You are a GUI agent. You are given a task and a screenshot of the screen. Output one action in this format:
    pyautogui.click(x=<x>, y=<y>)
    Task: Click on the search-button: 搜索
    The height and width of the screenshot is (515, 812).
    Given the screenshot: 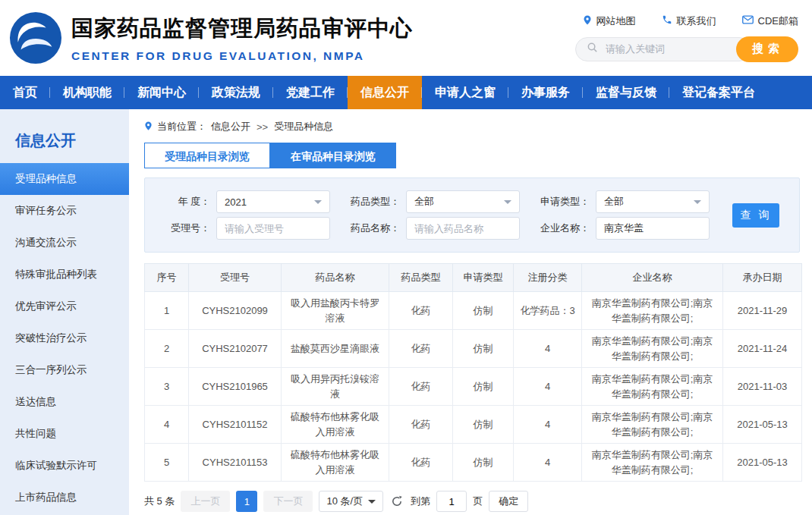 What is the action you would take?
    pyautogui.click(x=767, y=49)
    